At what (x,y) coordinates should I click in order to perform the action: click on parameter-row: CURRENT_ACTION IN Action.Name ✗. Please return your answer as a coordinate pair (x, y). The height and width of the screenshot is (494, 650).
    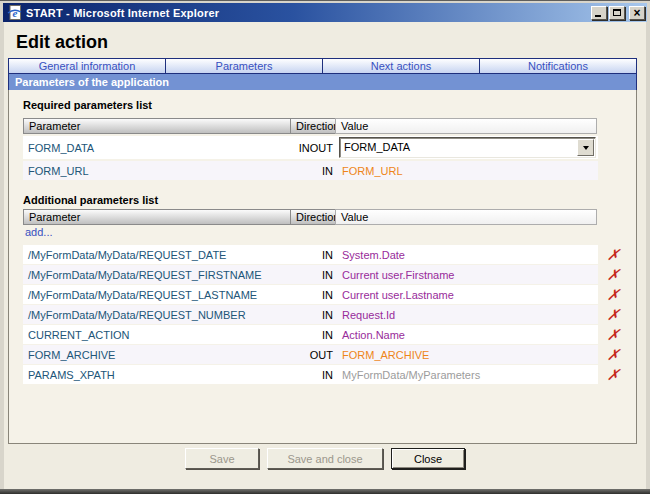
    Looking at the image, I should click on (325, 334).